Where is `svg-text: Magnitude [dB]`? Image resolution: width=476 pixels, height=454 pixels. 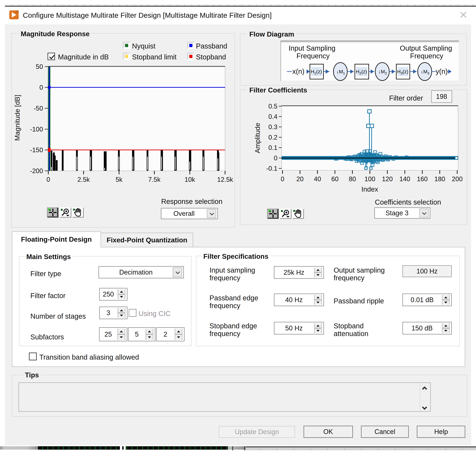 svg-text: Magnitude [dB] is located at coordinates (17, 118).